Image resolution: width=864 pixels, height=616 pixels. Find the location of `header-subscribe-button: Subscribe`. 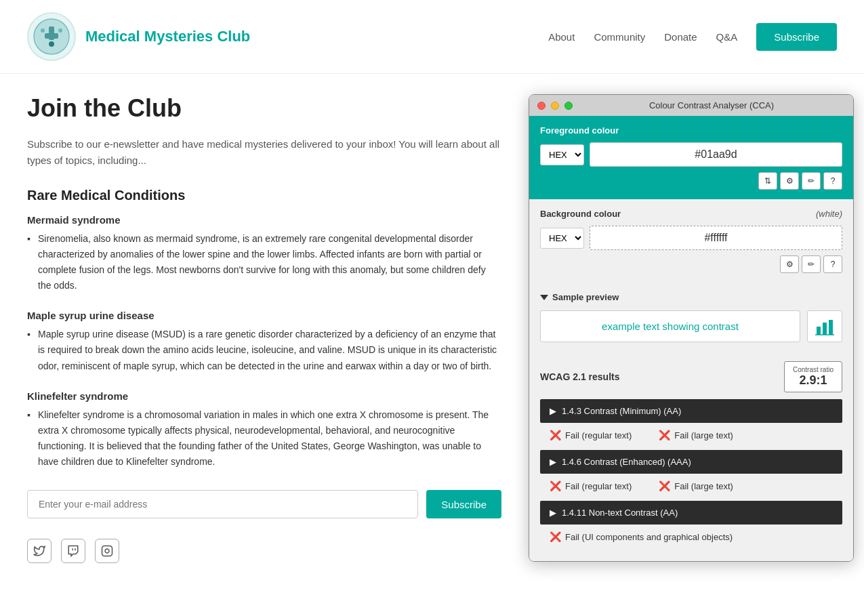

header-subscribe-button: Subscribe is located at coordinates (797, 37).